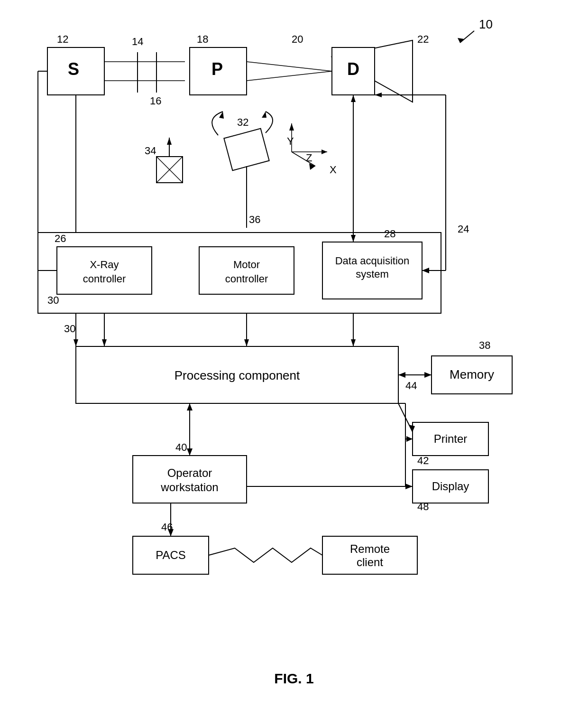 The height and width of the screenshot is (718, 588). Describe the element at coordinates (390, 233) in the screenshot. I see `ref-28: 28` at that location.